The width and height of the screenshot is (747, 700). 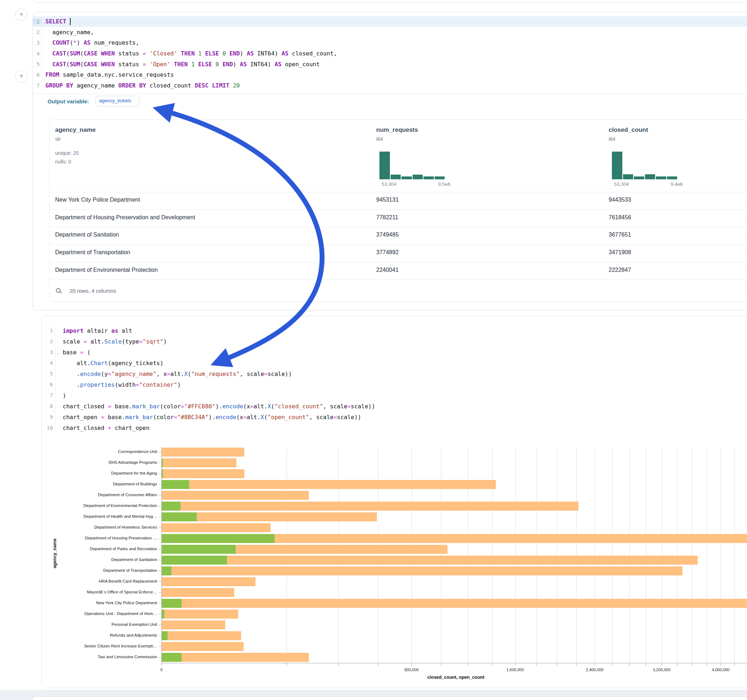 What do you see at coordinates (390, 53) in the screenshot?
I see `code-line: 4 CAST(SUM(CASE WHEN status = 'Closed' T…` at bounding box center [390, 53].